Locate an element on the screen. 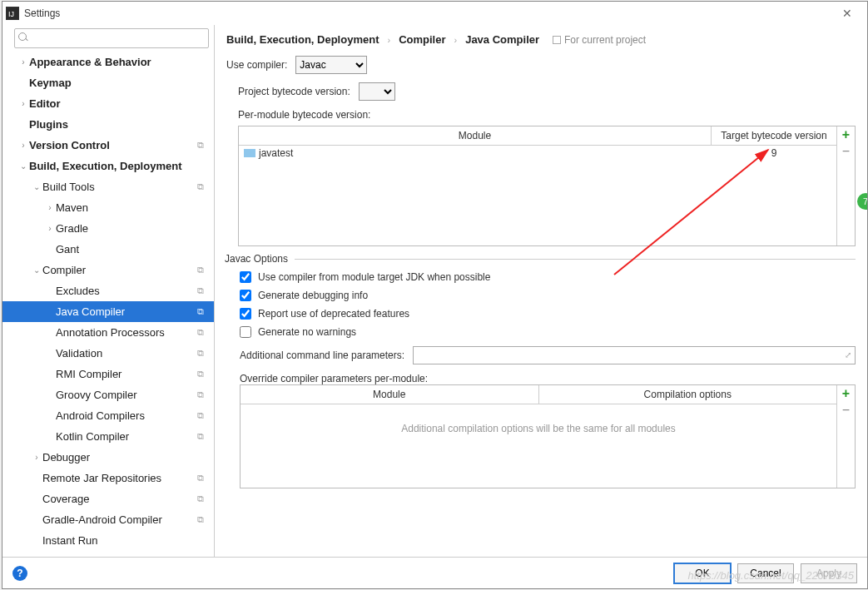 The height and width of the screenshot is (590, 868). tree-gant: Gant is located at coordinates (108, 250).